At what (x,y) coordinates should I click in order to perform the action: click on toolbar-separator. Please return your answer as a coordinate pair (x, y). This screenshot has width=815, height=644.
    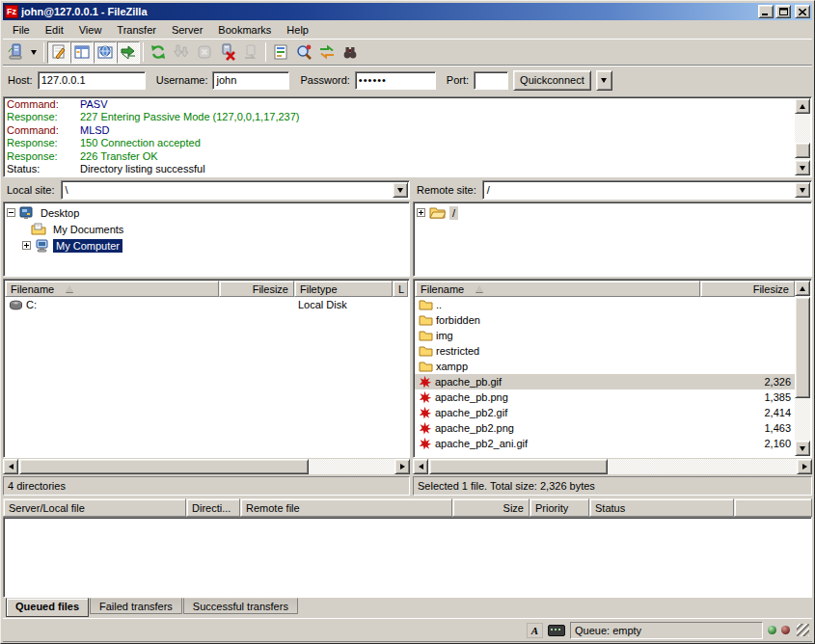
    Looking at the image, I should click on (266, 52).